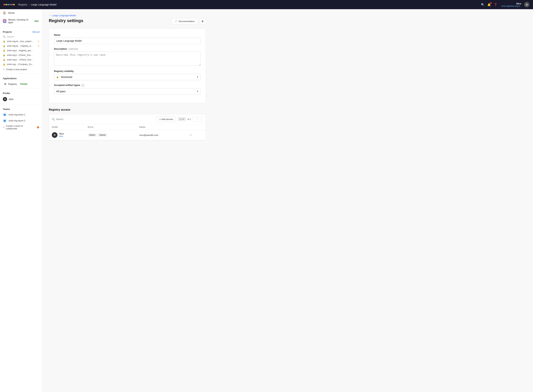 The image size is (533, 392). What do you see at coordinates (127, 21) in the screenshot?
I see `page-header: Registry settings 📄 Documentation 🗑` at bounding box center [127, 21].